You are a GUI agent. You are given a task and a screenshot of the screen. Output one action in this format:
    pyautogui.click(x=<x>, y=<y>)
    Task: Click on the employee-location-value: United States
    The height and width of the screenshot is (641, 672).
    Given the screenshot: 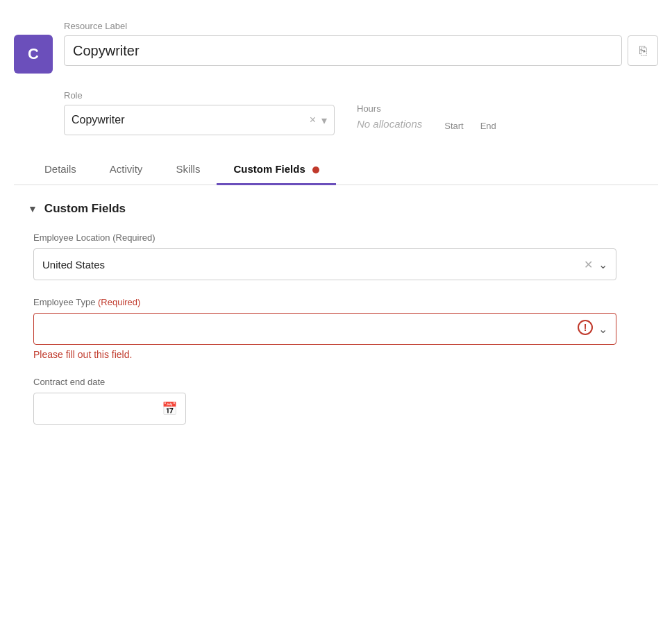 What is the action you would take?
    pyautogui.click(x=313, y=265)
    